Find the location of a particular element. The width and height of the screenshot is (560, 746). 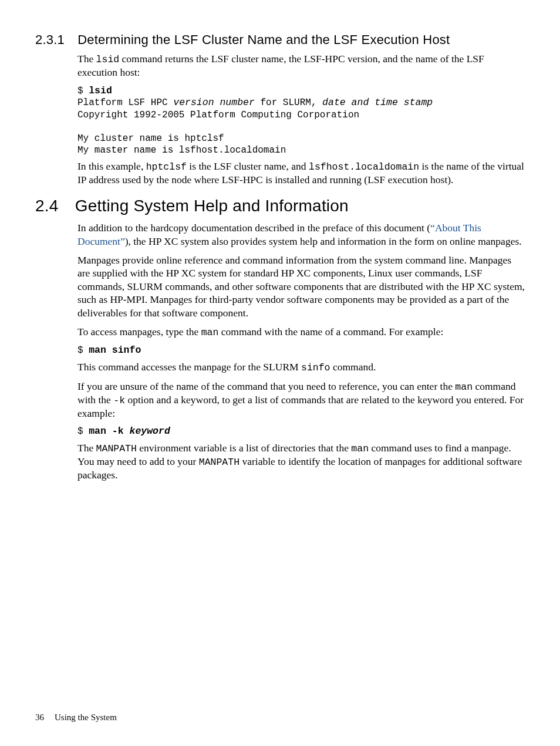

text: This command accesses the manpage for th… is located at coordinates (189, 367).